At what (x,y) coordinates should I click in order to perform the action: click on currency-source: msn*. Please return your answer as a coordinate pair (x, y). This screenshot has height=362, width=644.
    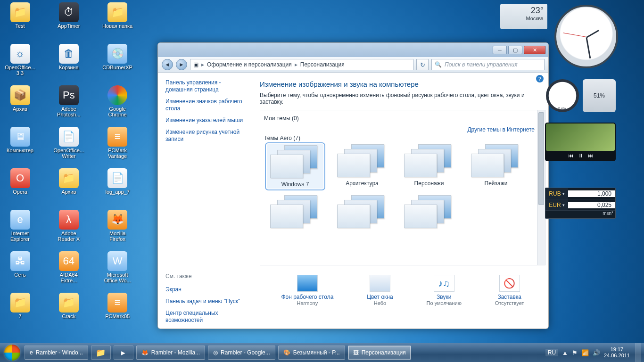
    Looking at the image, I should click on (580, 214).